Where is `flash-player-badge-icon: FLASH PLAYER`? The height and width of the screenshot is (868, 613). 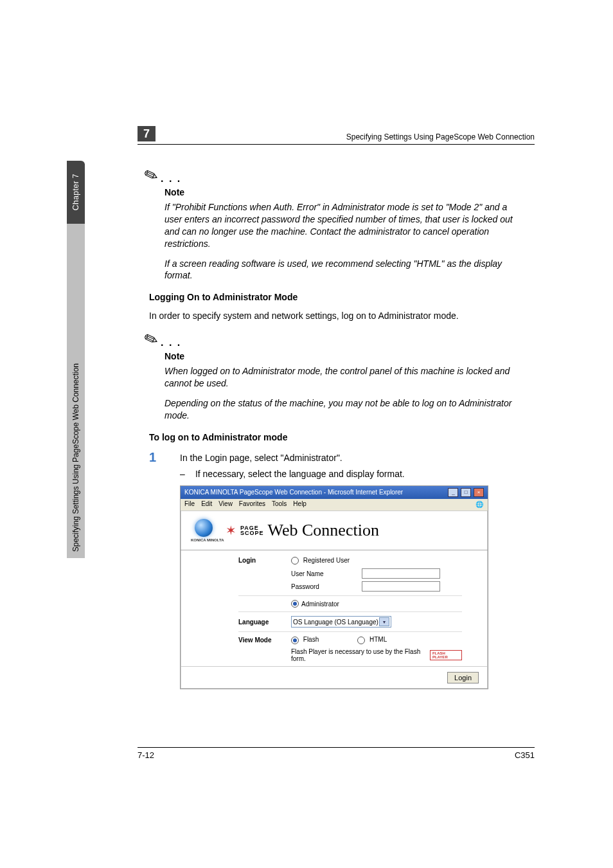 flash-player-badge-icon: FLASH PLAYER is located at coordinates (446, 655).